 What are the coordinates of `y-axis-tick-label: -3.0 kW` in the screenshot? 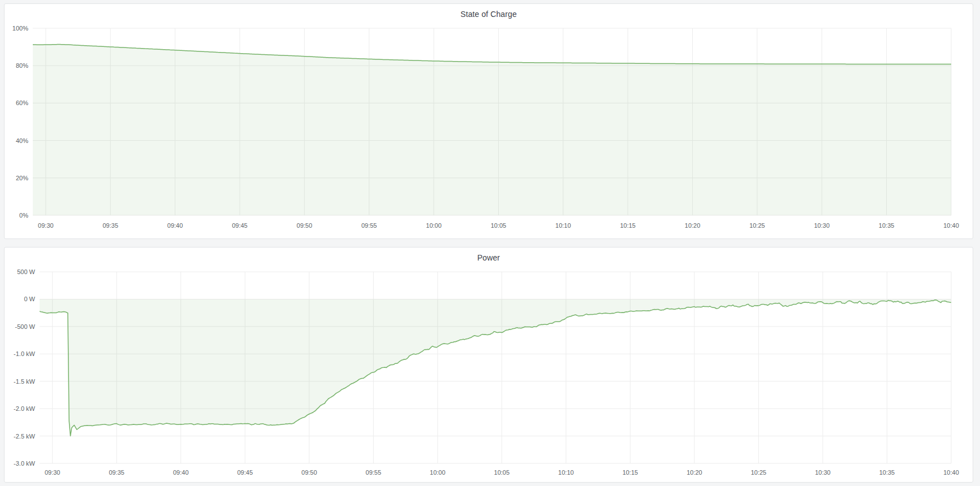 It's located at (25, 463).